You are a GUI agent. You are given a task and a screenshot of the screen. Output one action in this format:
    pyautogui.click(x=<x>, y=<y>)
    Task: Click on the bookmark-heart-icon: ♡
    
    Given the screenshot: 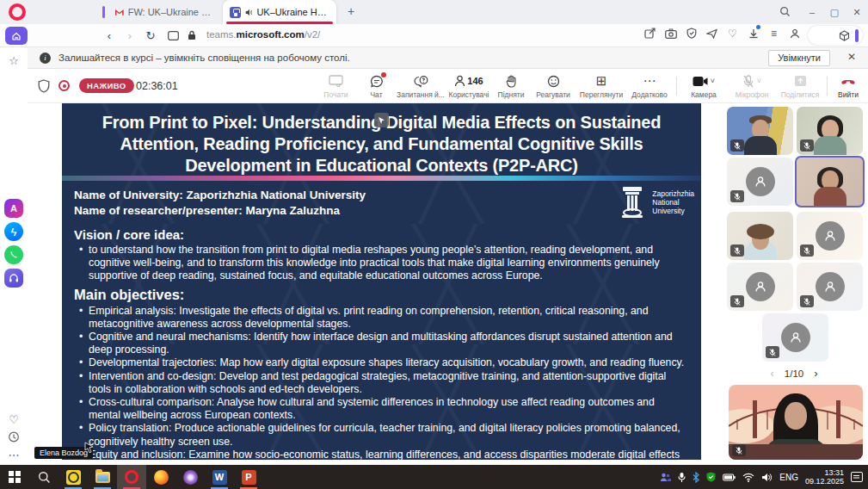 What is the action you would take?
    pyautogui.click(x=733, y=33)
    